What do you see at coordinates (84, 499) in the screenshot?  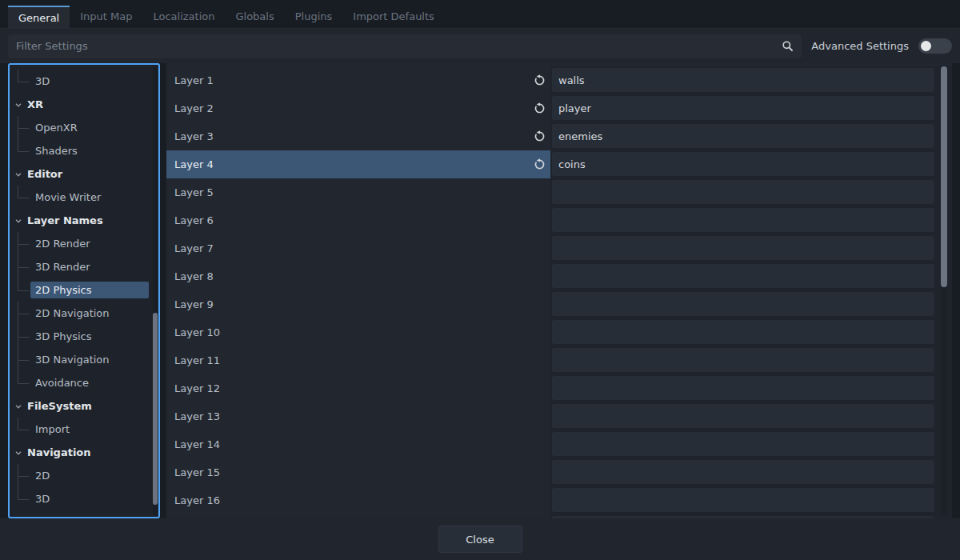 I see `sidebar-item-nav-3d: 3D` at bounding box center [84, 499].